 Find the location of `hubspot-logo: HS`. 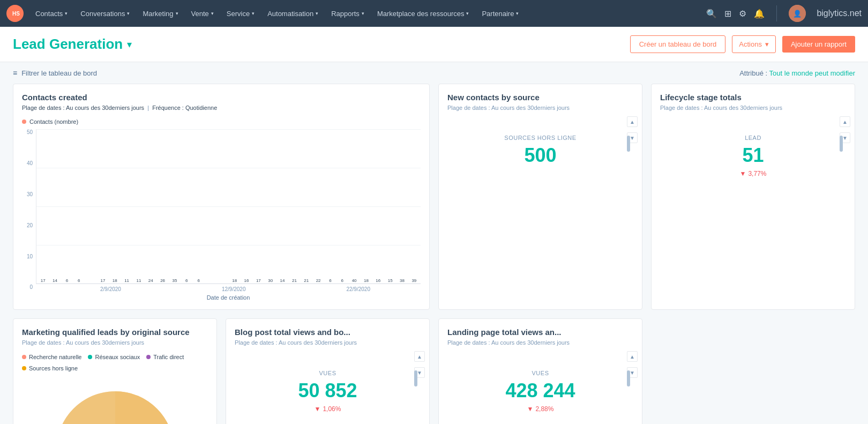

hubspot-logo: HS is located at coordinates (15, 13).